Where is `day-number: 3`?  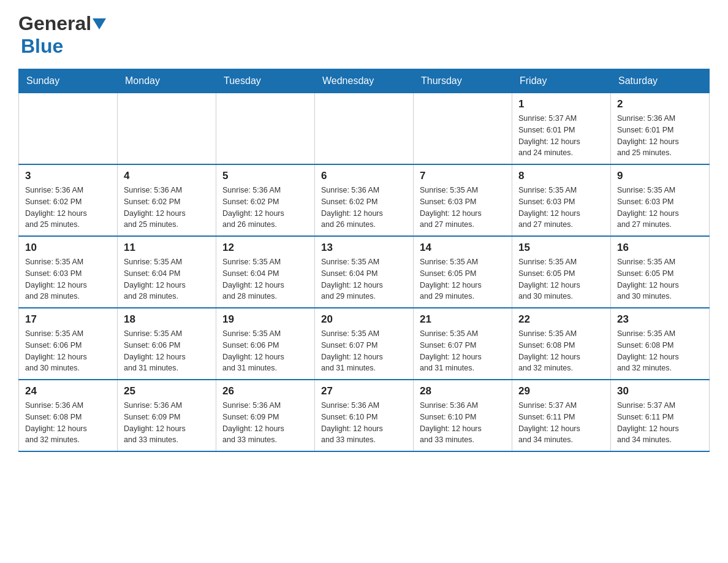 day-number: 3 is located at coordinates (68, 176).